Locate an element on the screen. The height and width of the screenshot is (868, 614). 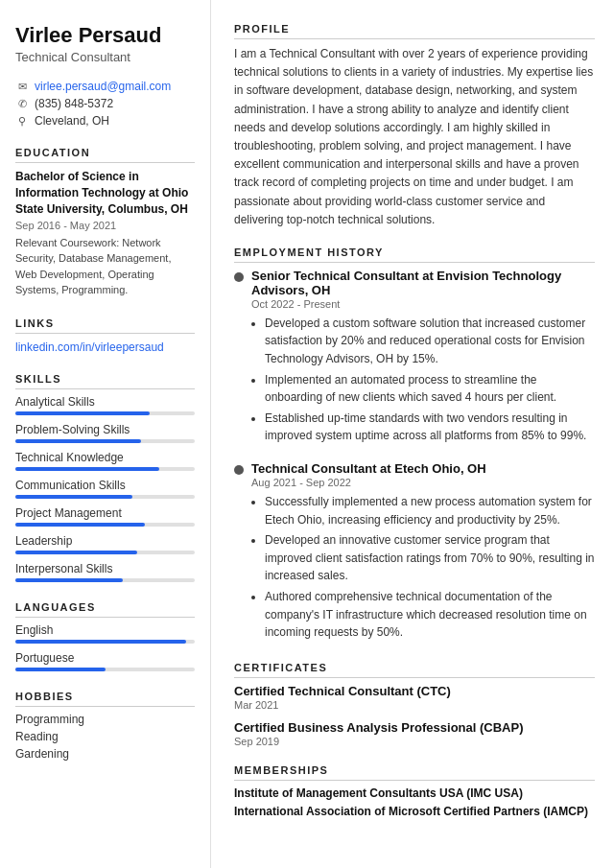
hobby-item: Reading is located at coordinates (106, 737).